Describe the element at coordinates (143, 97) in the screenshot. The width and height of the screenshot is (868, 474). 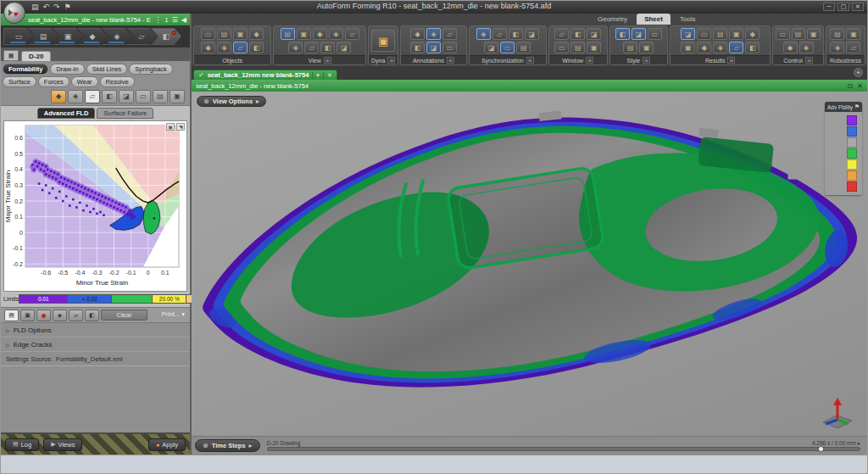
I see `report-icon: ▭` at that location.